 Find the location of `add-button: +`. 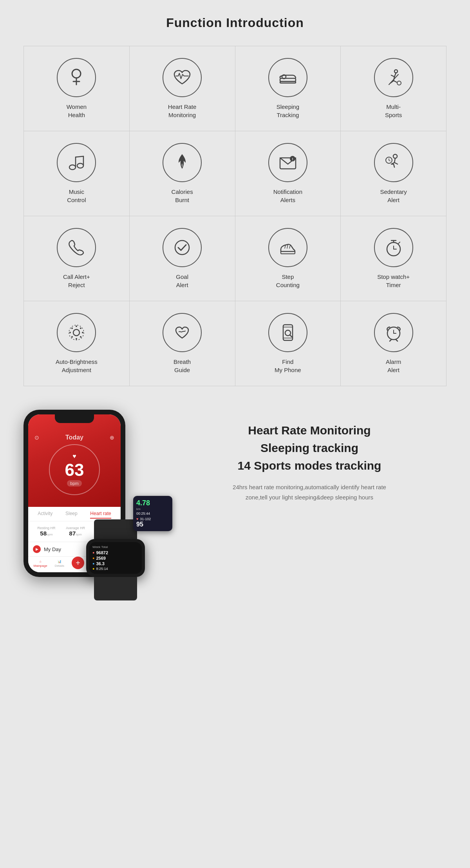

add-button: + is located at coordinates (78, 563).